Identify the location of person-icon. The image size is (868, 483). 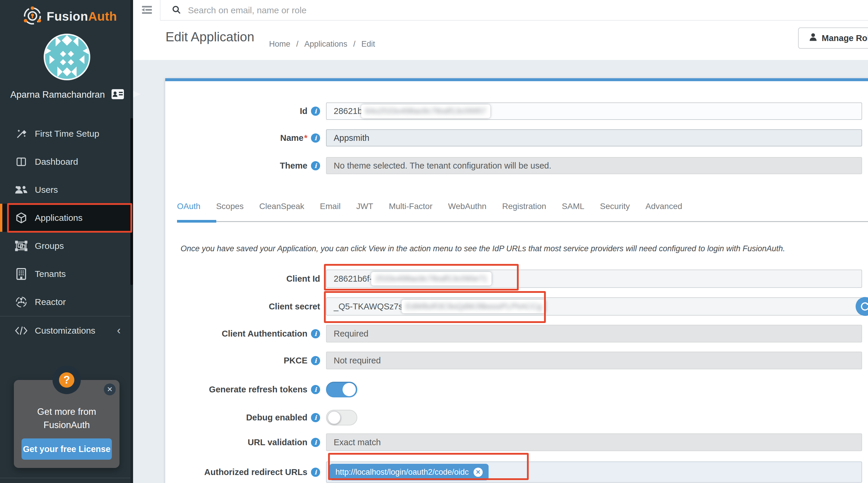
(813, 38).